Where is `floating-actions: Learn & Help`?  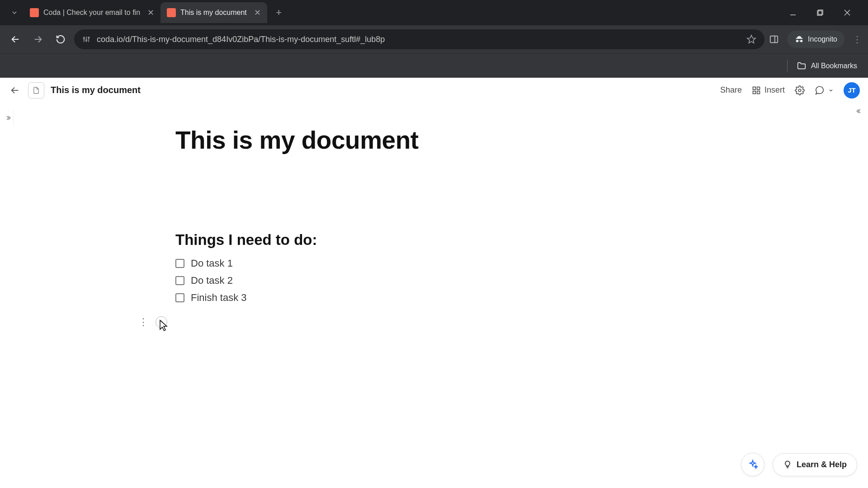 floating-actions: Learn & Help is located at coordinates (799, 465).